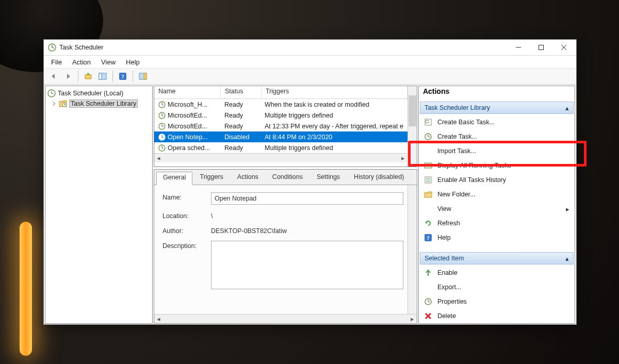  Describe the element at coordinates (497, 122) in the screenshot. I see `action-create-basic-task: Create Basic Task...` at that location.